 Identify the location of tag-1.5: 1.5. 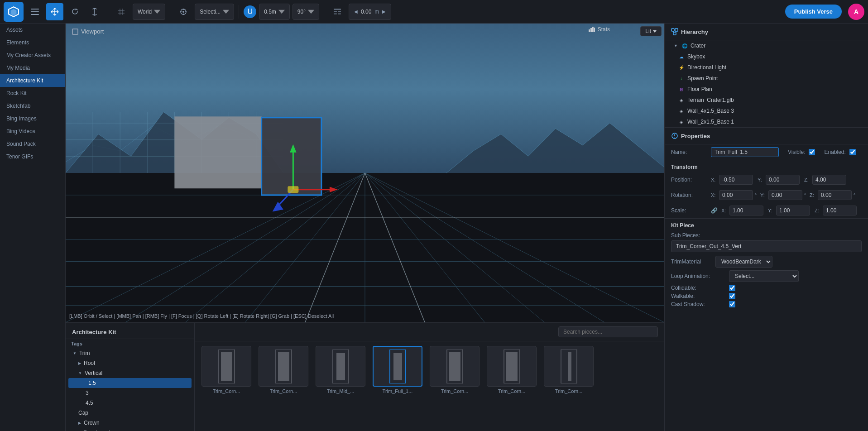
(130, 383).